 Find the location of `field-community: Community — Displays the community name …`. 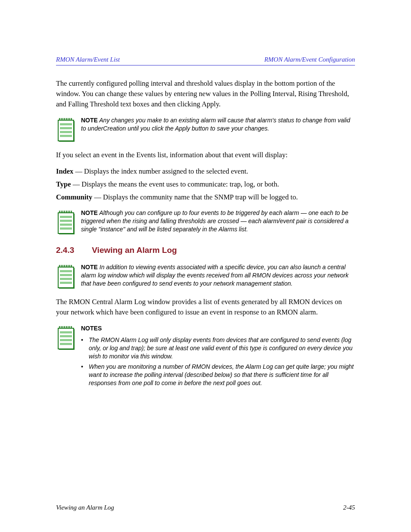

field-community: Community — Displays the community name … is located at coordinates (206, 197).